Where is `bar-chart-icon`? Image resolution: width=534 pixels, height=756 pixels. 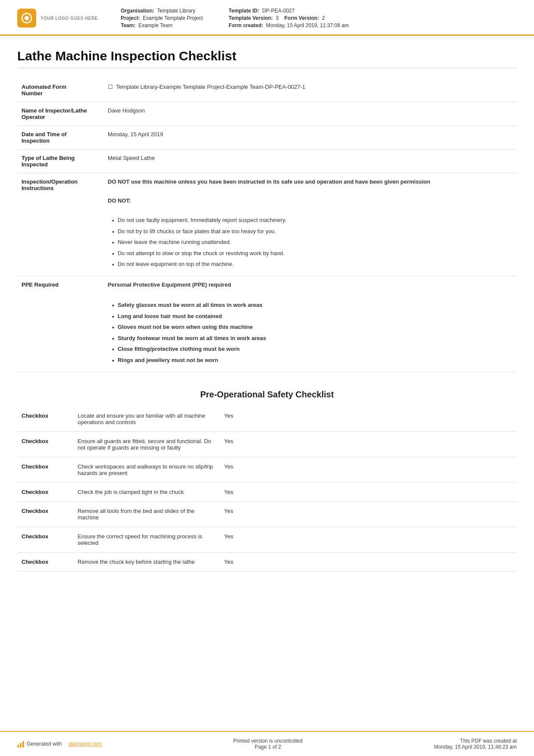 bar-chart-icon is located at coordinates (21, 744).